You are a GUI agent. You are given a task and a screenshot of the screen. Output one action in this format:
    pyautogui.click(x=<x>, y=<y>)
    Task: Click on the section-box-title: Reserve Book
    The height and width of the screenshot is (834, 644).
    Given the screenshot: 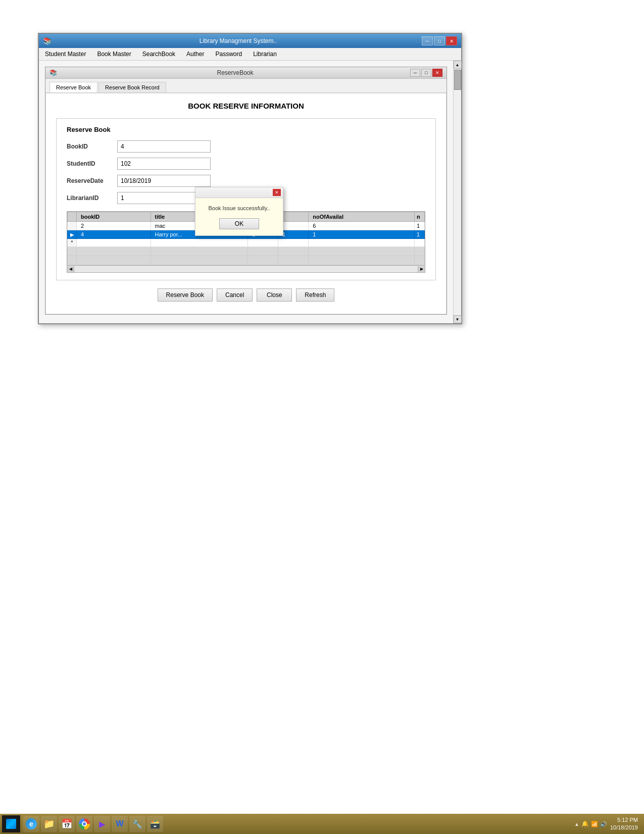 What is the action you would take?
    pyautogui.click(x=246, y=129)
    